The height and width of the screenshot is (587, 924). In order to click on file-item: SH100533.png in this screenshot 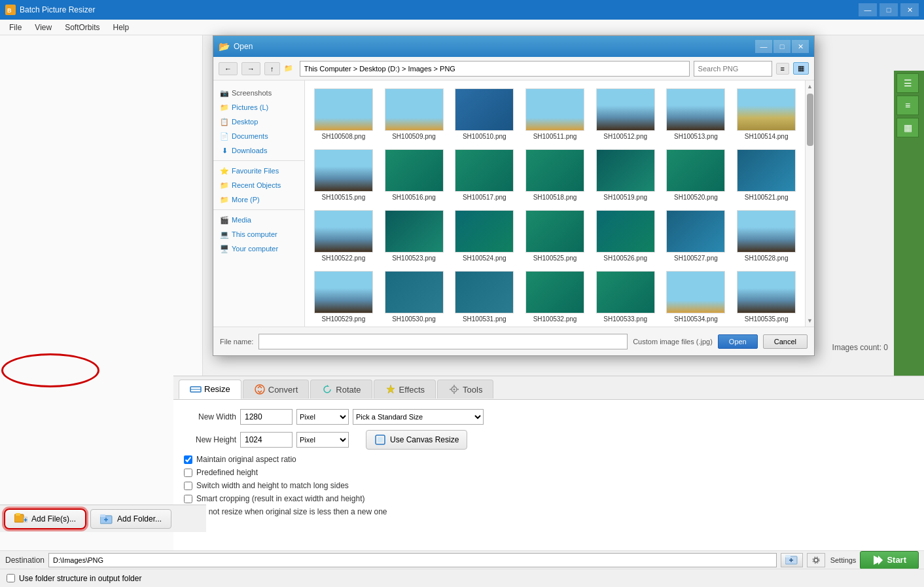, I will do `click(626, 297)`.